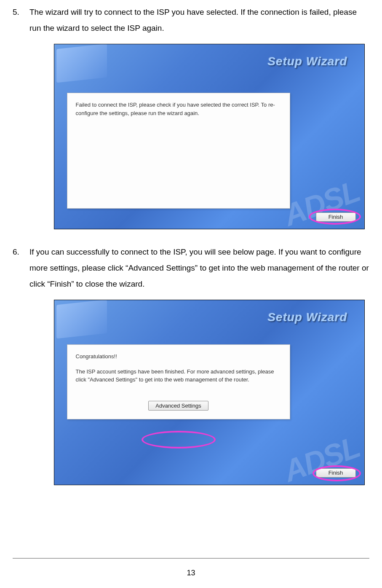 The image size is (382, 588). I want to click on step-5-number: 5., so click(21, 20).